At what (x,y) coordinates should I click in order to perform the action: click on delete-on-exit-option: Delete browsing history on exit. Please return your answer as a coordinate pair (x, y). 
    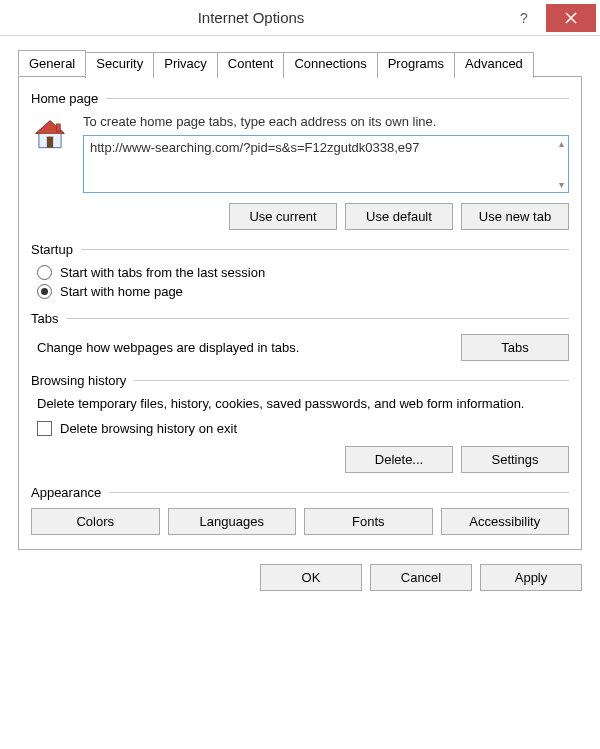
    Looking at the image, I should click on (303, 428).